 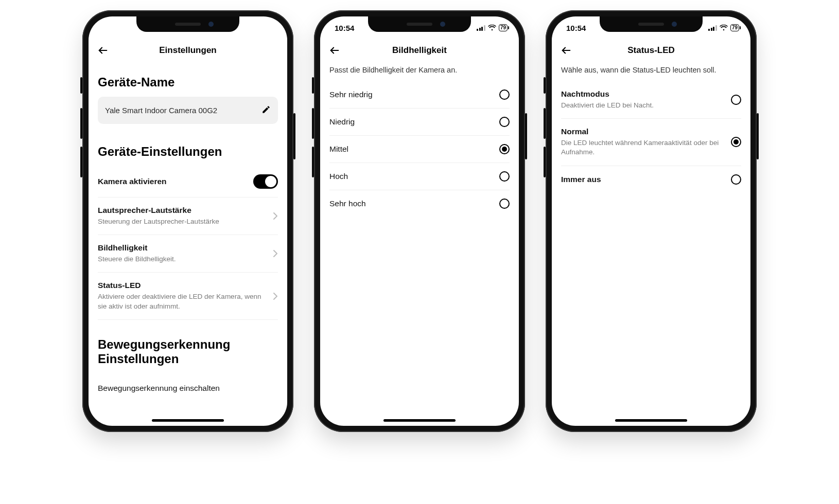 What do you see at coordinates (188, 50) in the screenshot?
I see `page-title: Einstellungen` at bounding box center [188, 50].